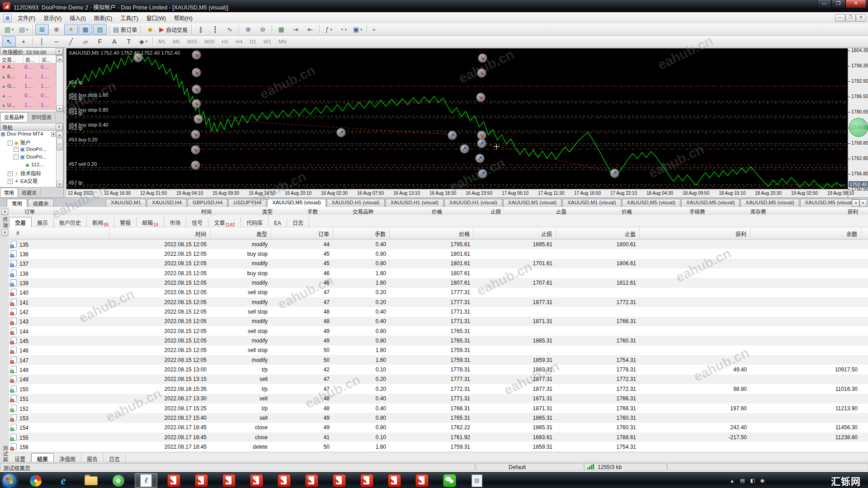  Describe the element at coordinates (16, 157) in the screenshot. I see `collapse-icon: -` at that location.